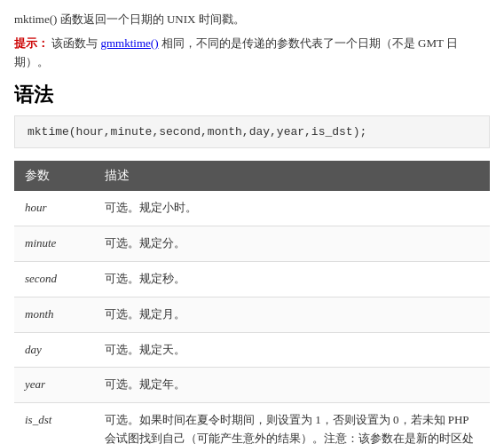 This screenshot has height=444, width=504. Describe the element at coordinates (252, 424) in the screenshot. I see `table-row: is_dst可选。如果时间在夏令时期间，则设置为 1，否则设置为 0，若未知 P…` at that location.